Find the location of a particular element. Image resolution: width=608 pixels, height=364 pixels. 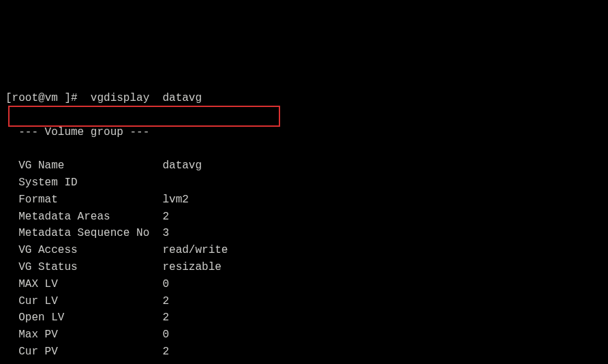

output-row: Act PV 2 is located at coordinates (304, 363).